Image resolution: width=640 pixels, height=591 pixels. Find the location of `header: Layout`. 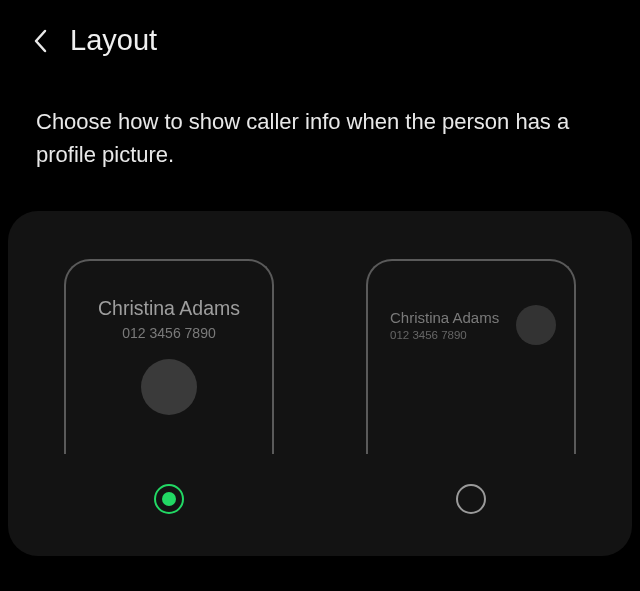

header: Layout is located at coordinates (320, 38).